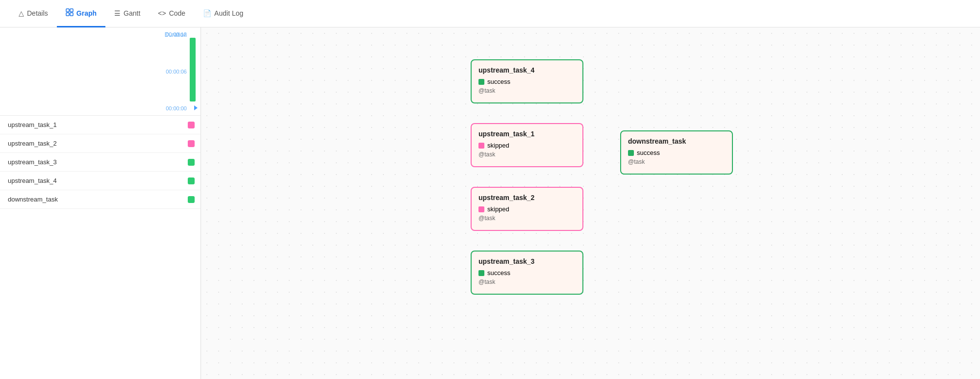  I want to click on time-tick-max: 00:00:12, so click(176, 34).